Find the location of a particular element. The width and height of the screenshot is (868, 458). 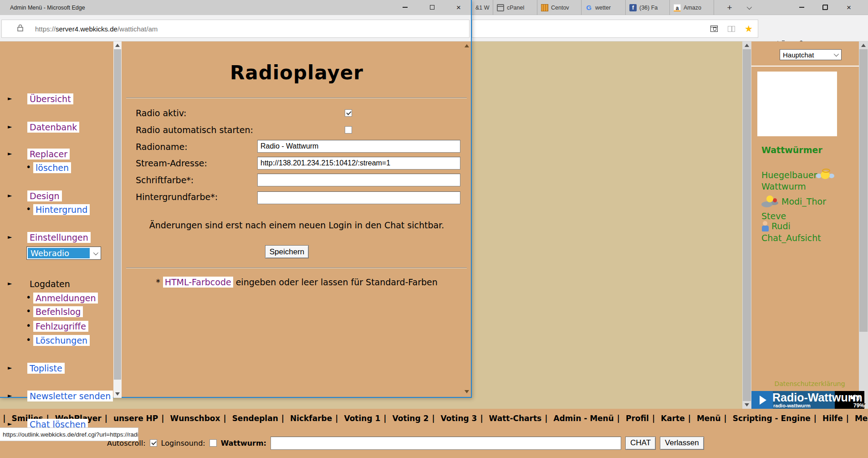

back-minimize-button is located at coordinates (802, 7).